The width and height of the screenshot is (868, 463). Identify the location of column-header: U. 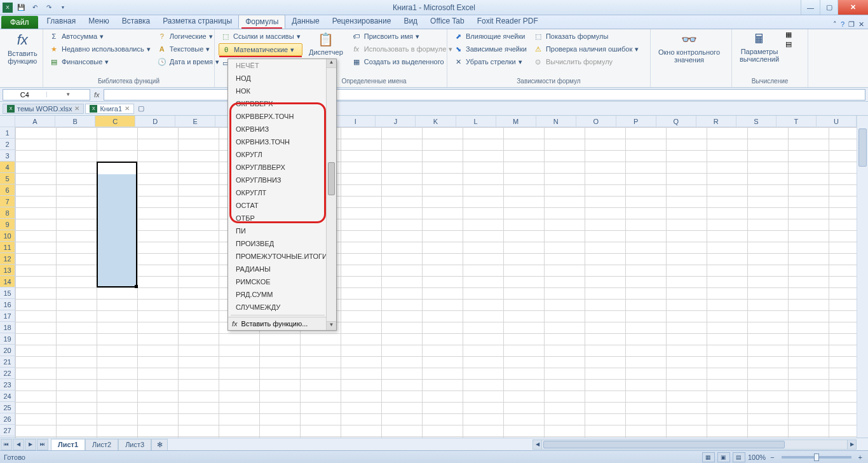
(836, 121).